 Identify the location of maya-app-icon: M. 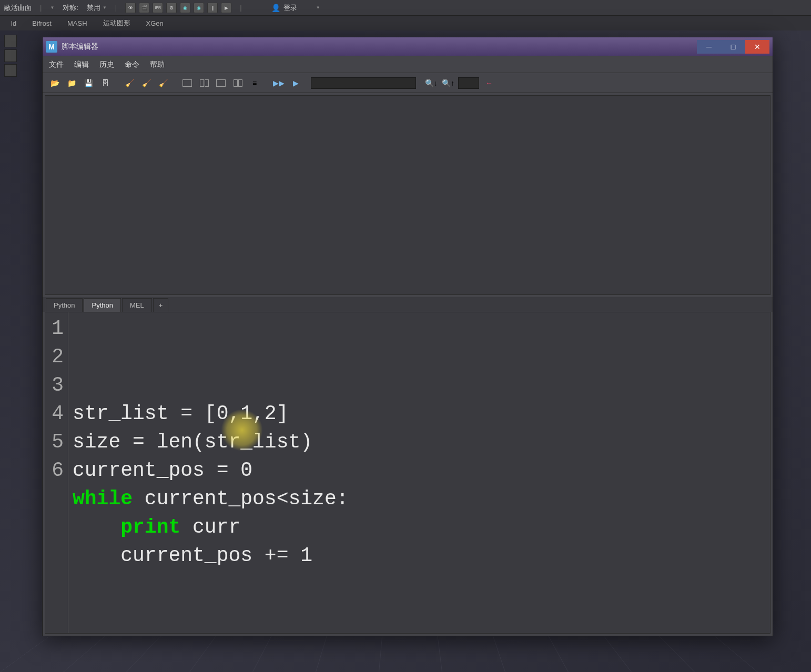
(52, 47).